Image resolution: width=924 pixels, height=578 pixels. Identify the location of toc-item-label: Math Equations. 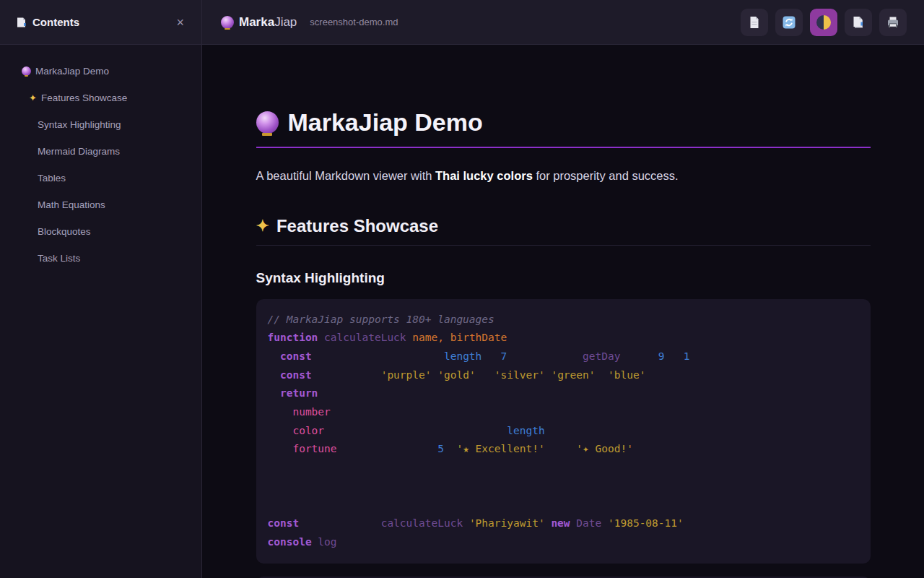
(71, 205).